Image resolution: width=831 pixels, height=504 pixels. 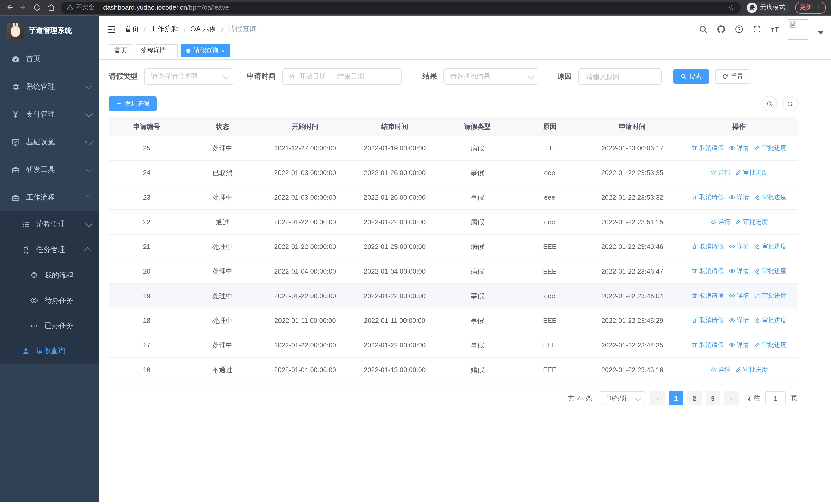 What do you see at coordinates (206, 51) in the screenshot?
I see `tab-leave-query: 请假查询 ×` at bounding box center [206, 51].